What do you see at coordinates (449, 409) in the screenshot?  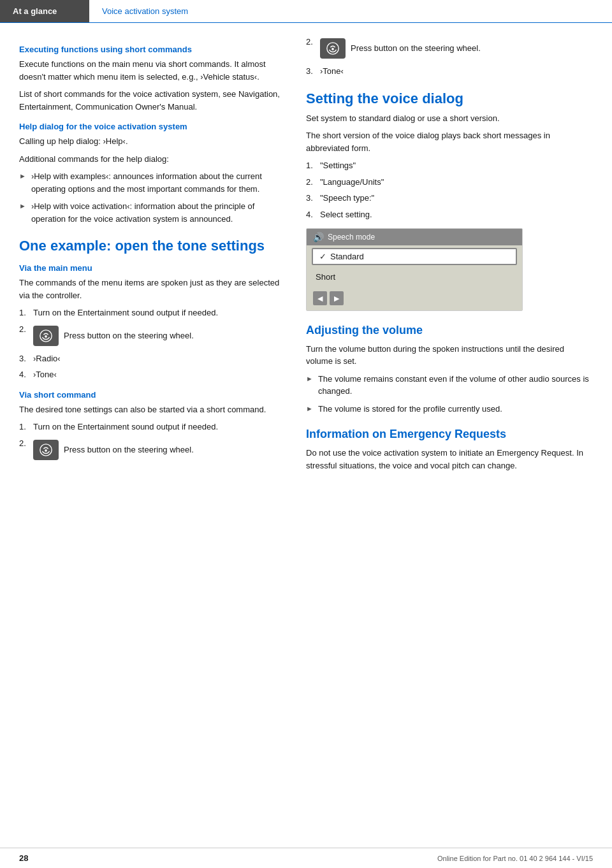 I see `adjust-bullet-2: ► The volume is stored for the profile c…` at bounding box center [449, 409].